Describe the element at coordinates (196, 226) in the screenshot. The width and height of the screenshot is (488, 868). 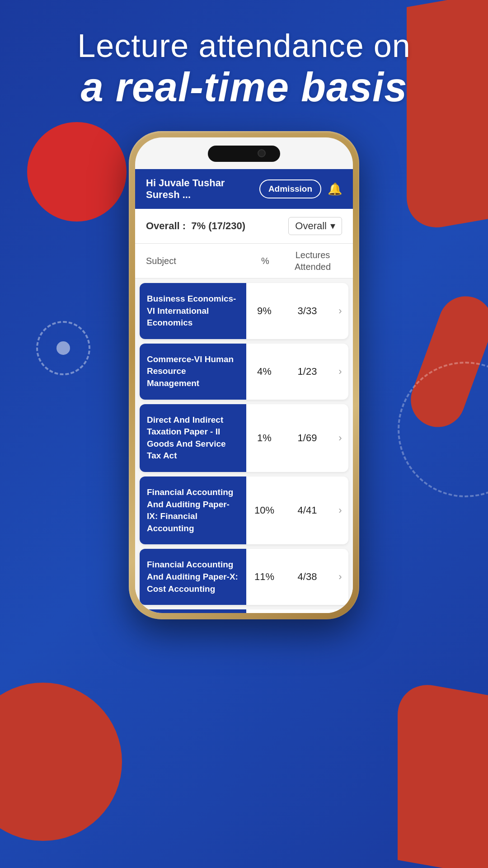
I see `overall-label: Overall : 7% (17/230)` at that location.